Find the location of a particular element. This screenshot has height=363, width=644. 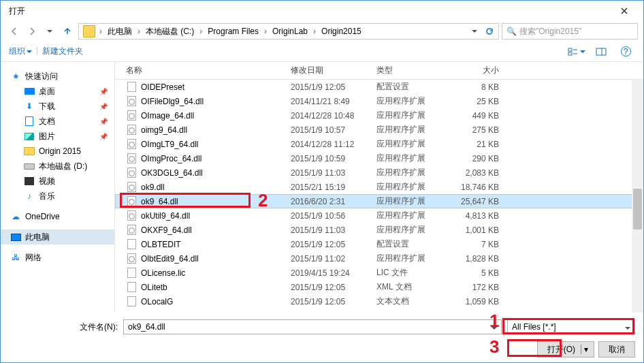

sidebar-this-pc: 此电脑 is located at coordinates (57, 237).